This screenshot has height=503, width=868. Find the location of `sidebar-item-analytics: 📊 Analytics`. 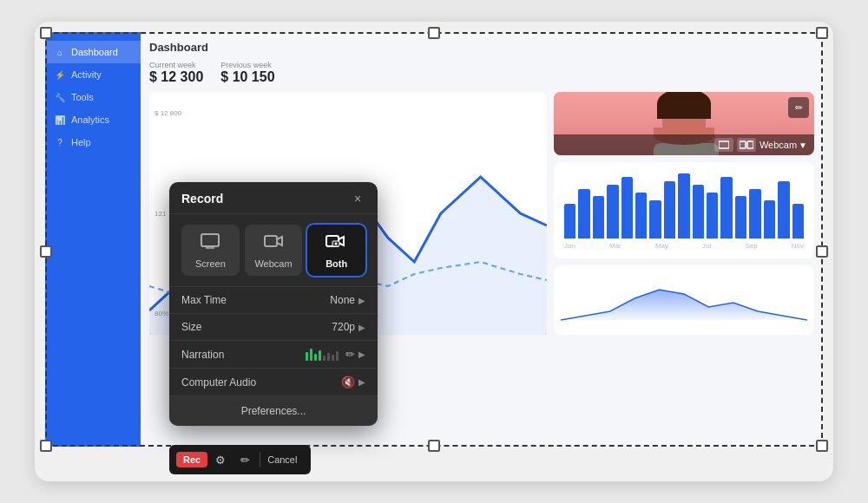

sidebar-item-analytics: 📊 Analytics is located at coordinates (93, 120).